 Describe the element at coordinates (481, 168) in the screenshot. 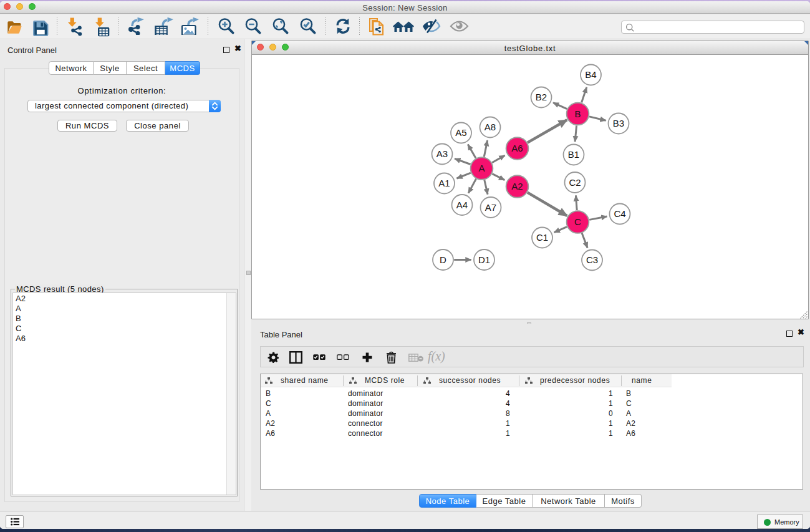

I see `svg-text: A` at that location.